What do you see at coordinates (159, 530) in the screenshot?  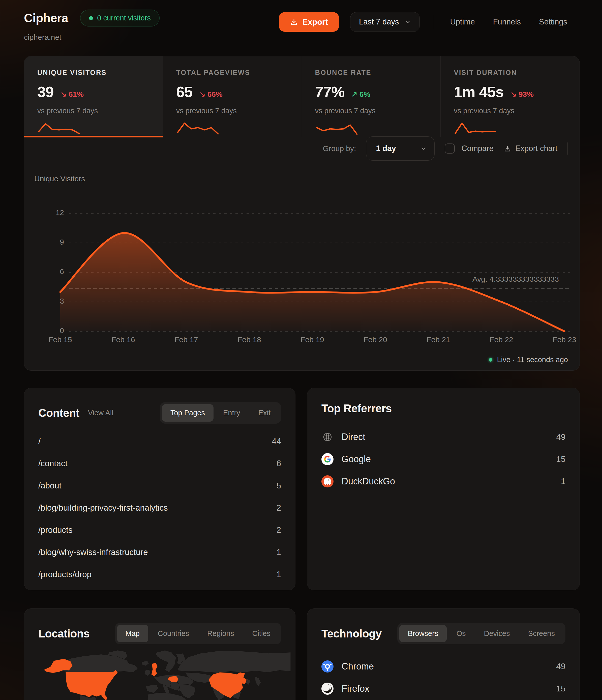 I see `page-row: /products2` at bounding box center [159, 530].